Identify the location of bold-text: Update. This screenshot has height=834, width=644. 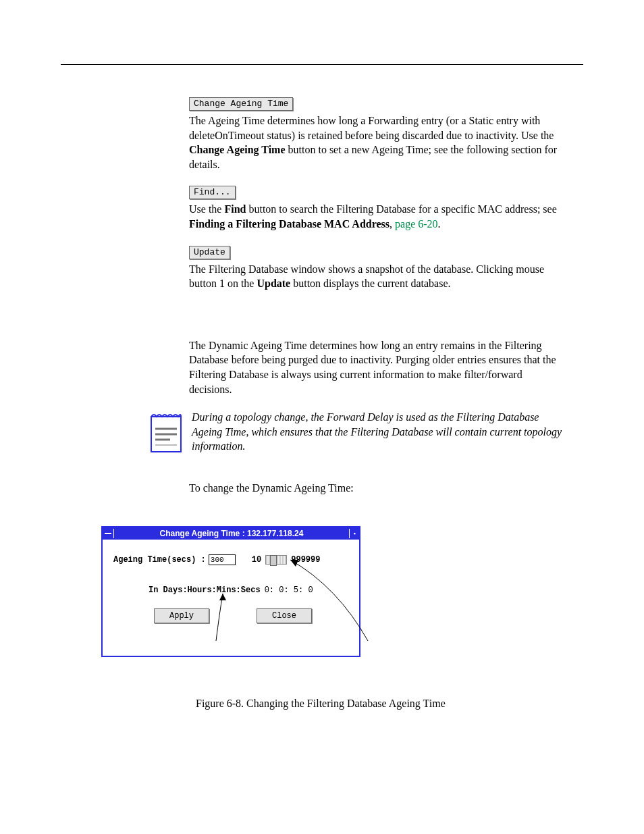
(273, 284).